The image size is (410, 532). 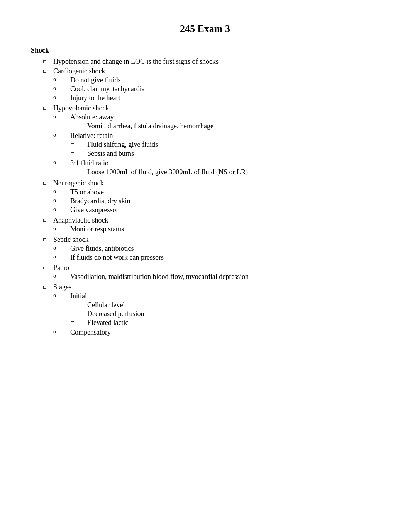 What do you see at coordinates (216, 210) in the screenshot?
I see `list-item: o Give vasopressor` at bounding box center [216, 210].